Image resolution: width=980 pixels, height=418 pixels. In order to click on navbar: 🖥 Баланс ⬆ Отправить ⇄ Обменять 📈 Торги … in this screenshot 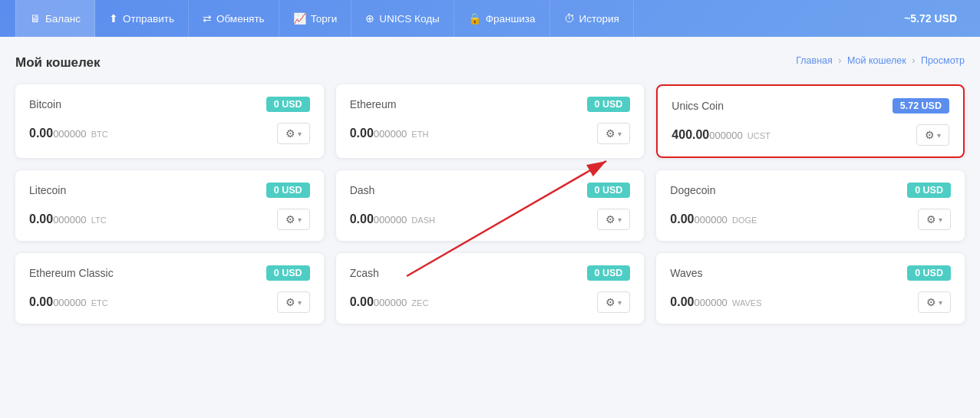, I will do `click(490, 18)`.